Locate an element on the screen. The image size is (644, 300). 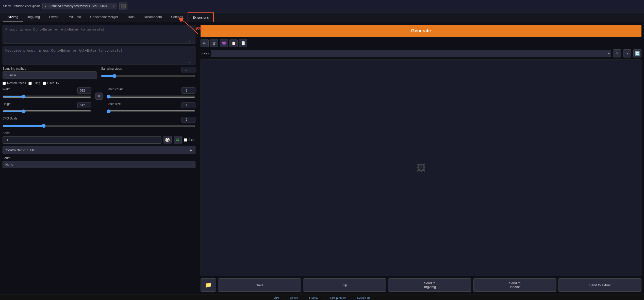
hires-fix-checkbox: Hires. fix is located at coordinates (51, 83).